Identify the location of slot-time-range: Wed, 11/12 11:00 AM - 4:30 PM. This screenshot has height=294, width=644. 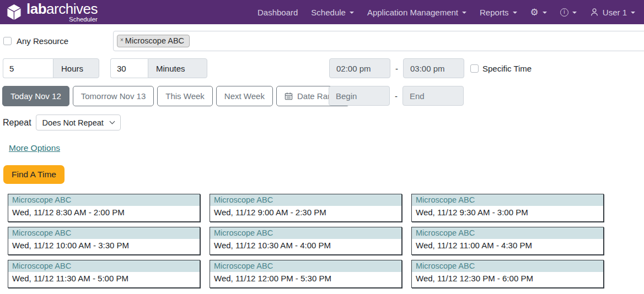
(507, 246).